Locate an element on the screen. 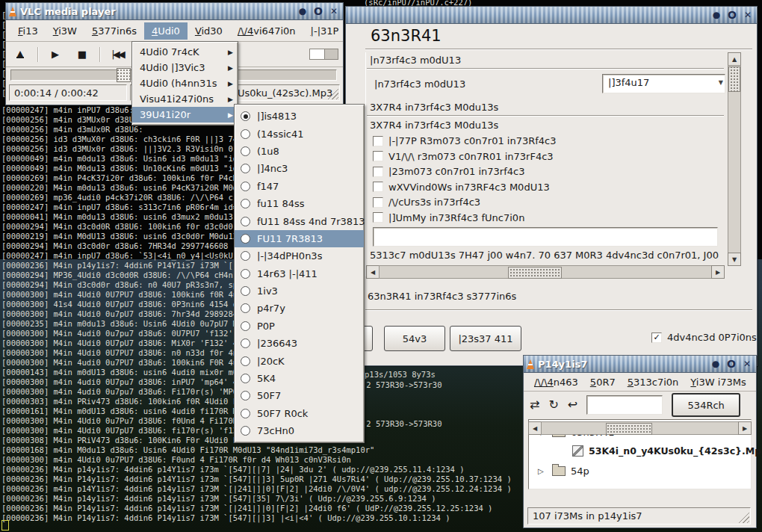 Image resolution: width=762 pixels, height=532 pixels. equalizer-menu-item: fu11 84ss is located at coordinates (299, 203).